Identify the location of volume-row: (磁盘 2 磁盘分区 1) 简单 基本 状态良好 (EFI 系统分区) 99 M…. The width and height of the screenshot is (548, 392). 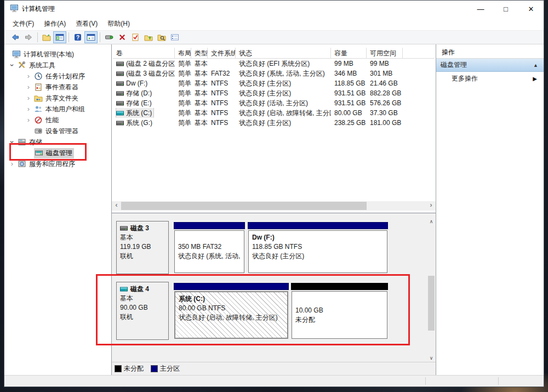
(274, 64).